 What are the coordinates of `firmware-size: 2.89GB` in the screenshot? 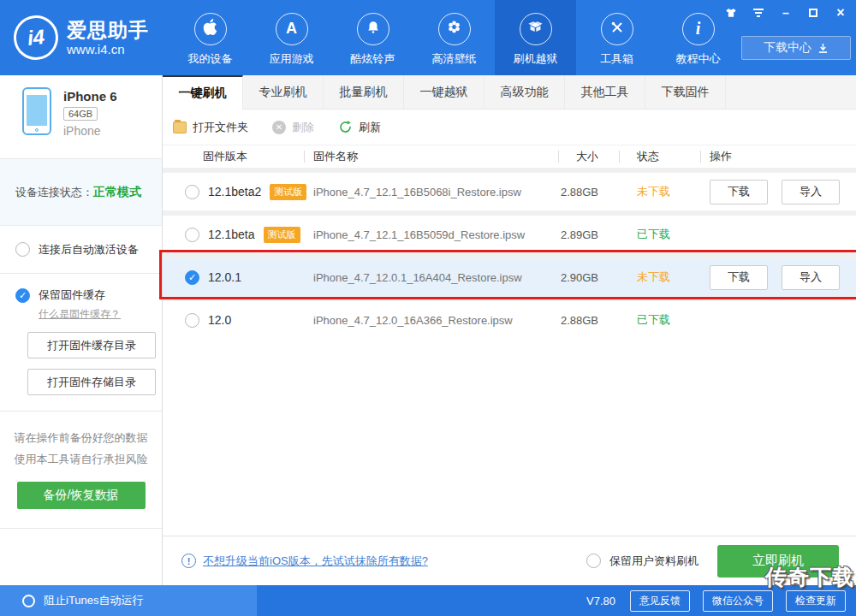 It's located at (573, 234).